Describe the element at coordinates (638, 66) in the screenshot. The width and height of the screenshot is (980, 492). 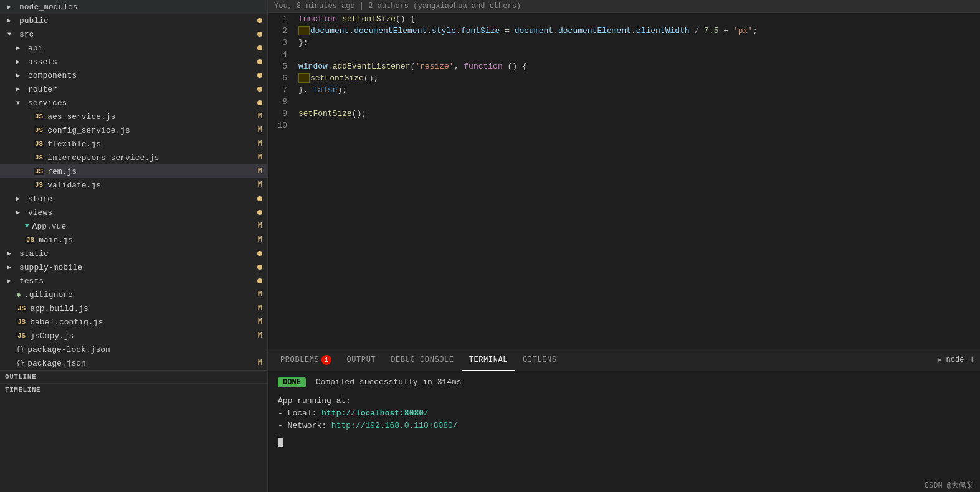
I see `line-content: window.addEventListener('resize', functi…` at that location.